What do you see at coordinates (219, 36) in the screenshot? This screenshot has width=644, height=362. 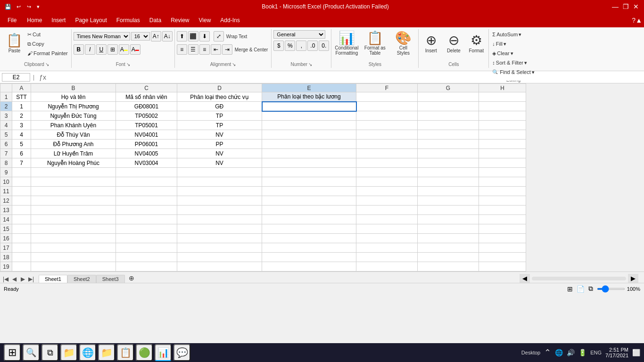 I see `text-orientation-btn: ⤢` at bounding box center [219, 36].